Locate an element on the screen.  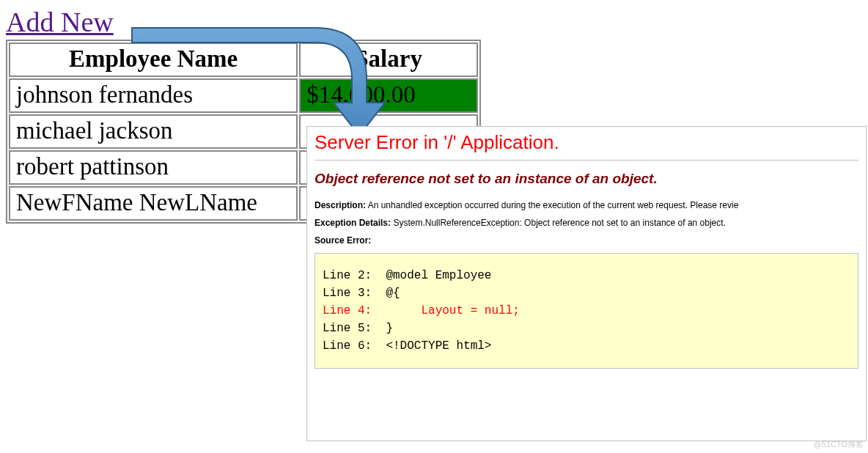
cell-name: michael jackson is located at coordinates (153, 132).